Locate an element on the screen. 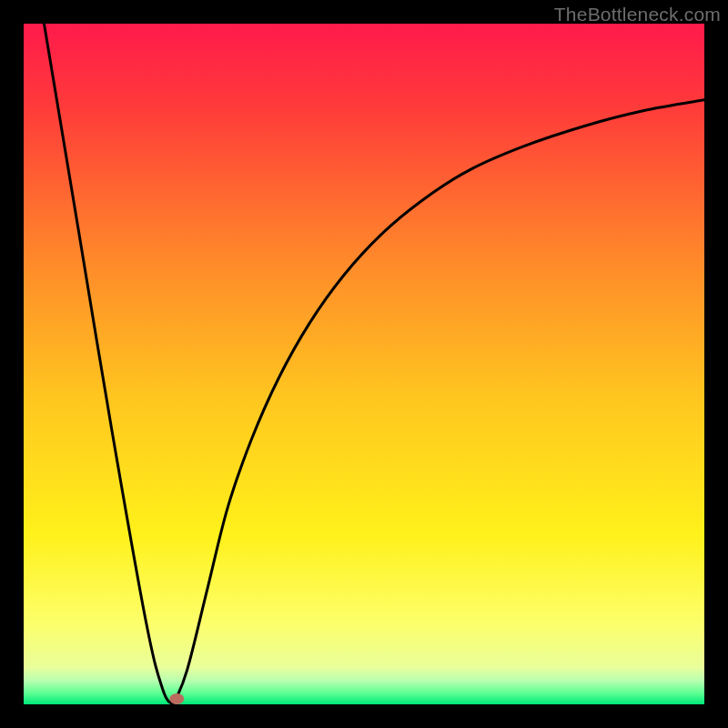 This screenshot has width=728, height=728. min-marker is located at coordinates (177, 699).